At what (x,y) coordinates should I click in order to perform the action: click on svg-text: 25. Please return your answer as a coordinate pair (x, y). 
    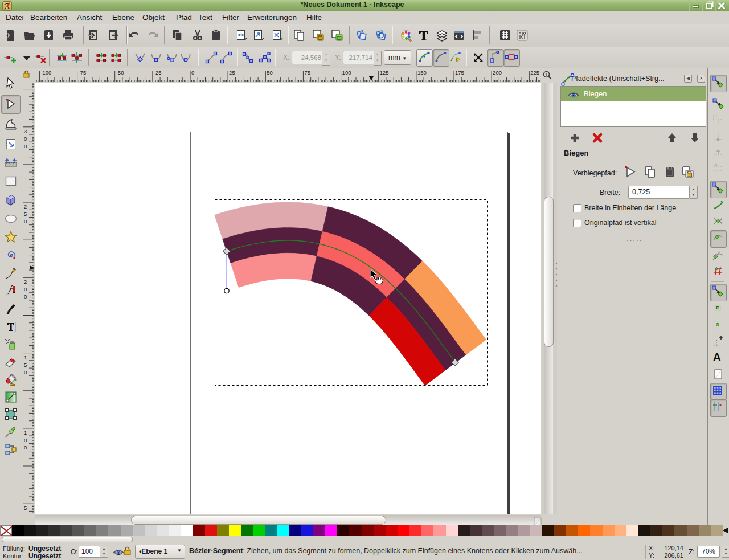
    Looking at the image, I should click on (232, 73).